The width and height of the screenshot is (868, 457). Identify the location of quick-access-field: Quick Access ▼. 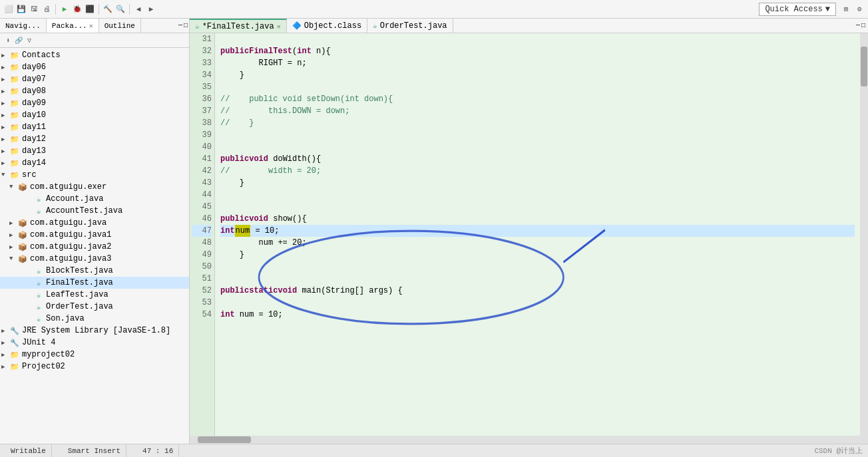
(797, 9).